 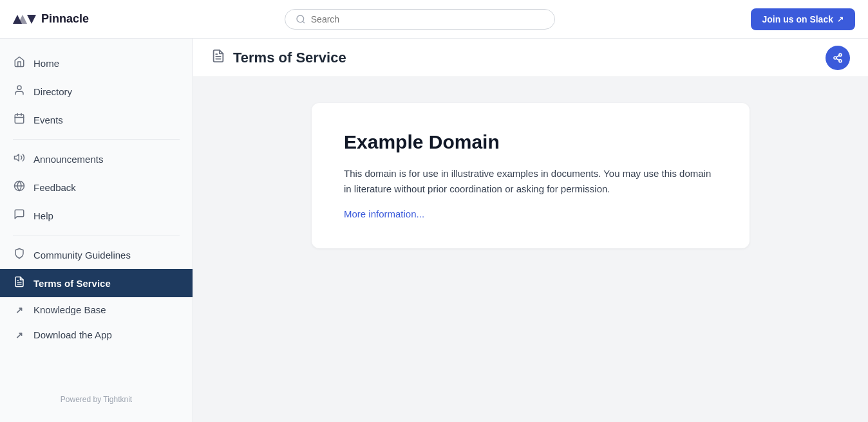 I want to click on sidebar-item-announcements-label: Announcements, so click(x=68, y=160).